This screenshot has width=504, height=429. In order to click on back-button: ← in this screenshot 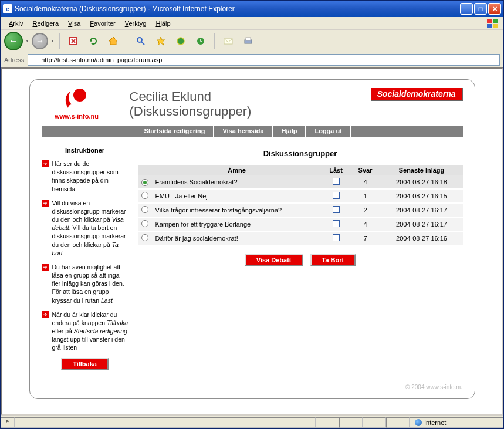, I will do `click(13, 41)`.